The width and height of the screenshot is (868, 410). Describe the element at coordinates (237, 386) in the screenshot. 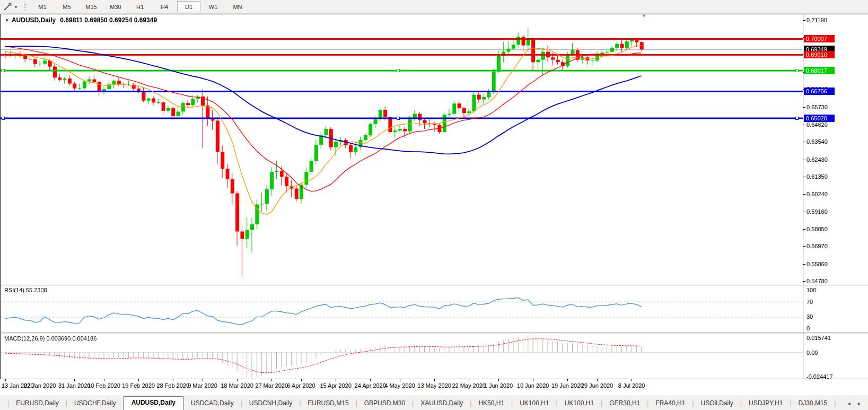

I see `date-label: 18 Mar 2020` at that location.